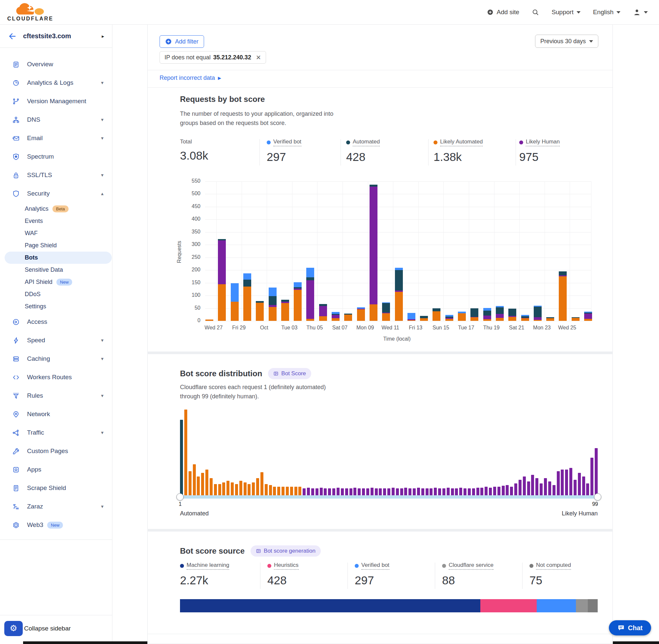 This screenshot has width=659, height=644. I want to click on bot-score-generation-badge: Bot score generation, so click(286, 551).